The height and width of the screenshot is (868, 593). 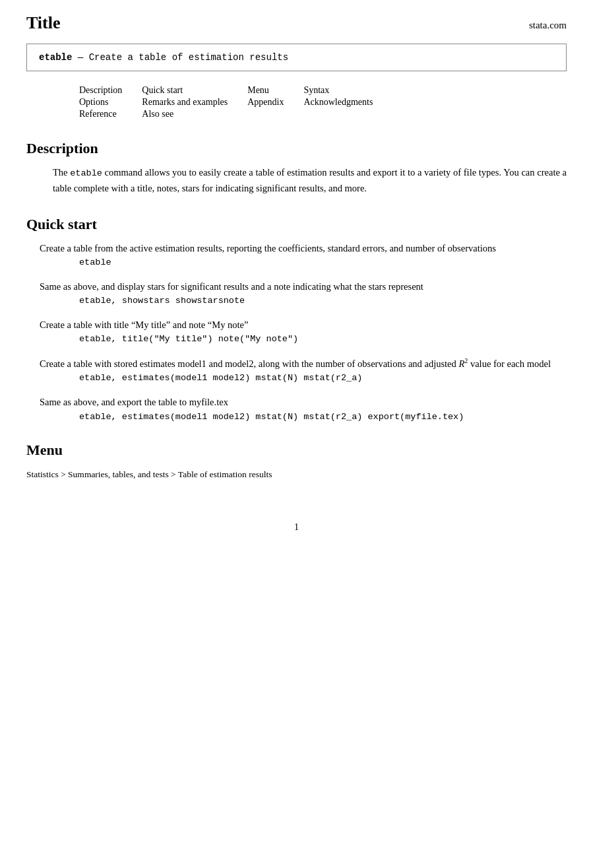 What do you see at coordinates (297, 331) in the screenshot?
I see `quick-start-item-3: Create a table with title “My title” and…` at bounding box center [297, 331].